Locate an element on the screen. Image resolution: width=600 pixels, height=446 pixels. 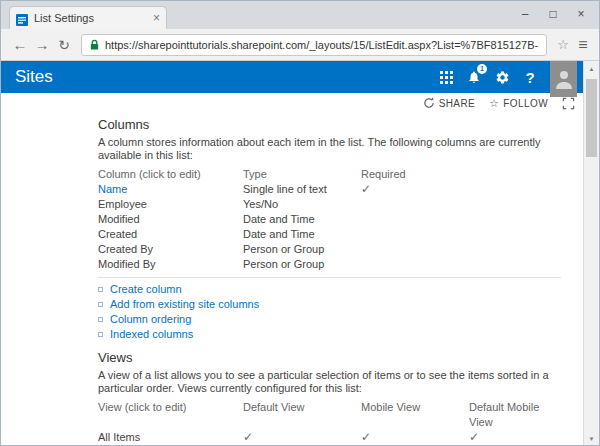
menu-icon: ≡ is located at coordinates (583, 45).